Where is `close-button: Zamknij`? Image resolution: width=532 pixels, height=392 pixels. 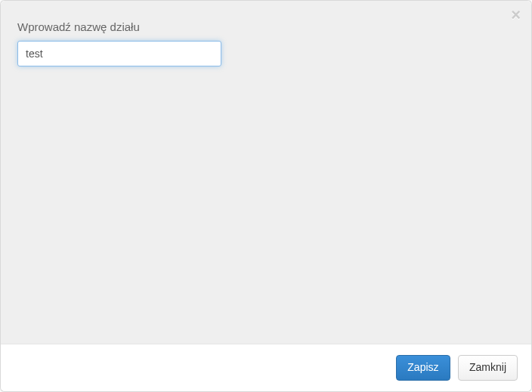 close-button: Zamknij is located at coordinates (488, 368).